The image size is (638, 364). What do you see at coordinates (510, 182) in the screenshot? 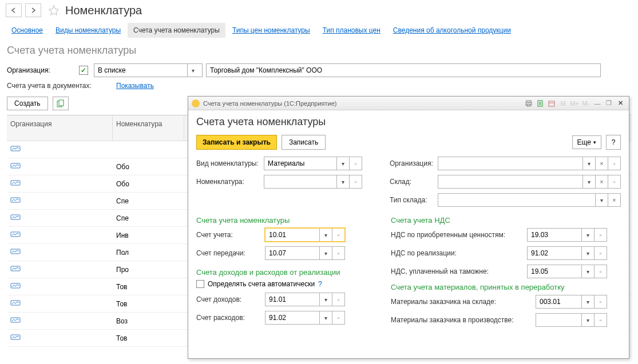
I see `warehouse-input` at bounding box center [510, 182].